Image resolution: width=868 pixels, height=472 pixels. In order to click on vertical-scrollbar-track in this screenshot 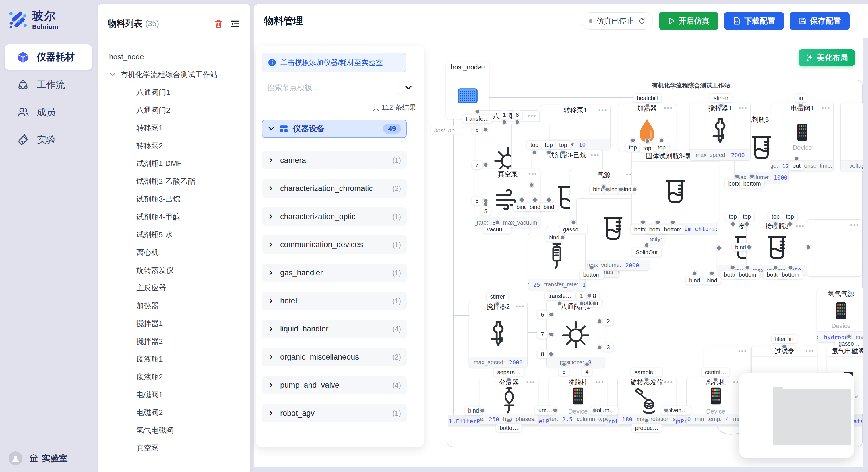, I will do `click(866, 250)`.